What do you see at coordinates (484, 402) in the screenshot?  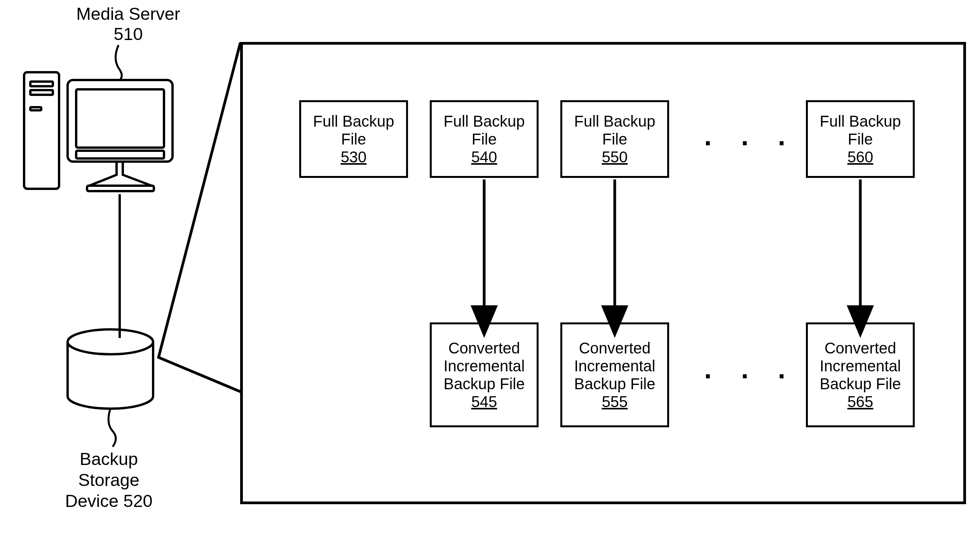 I see `box-ref: 545` at bounding box center [484, 402].